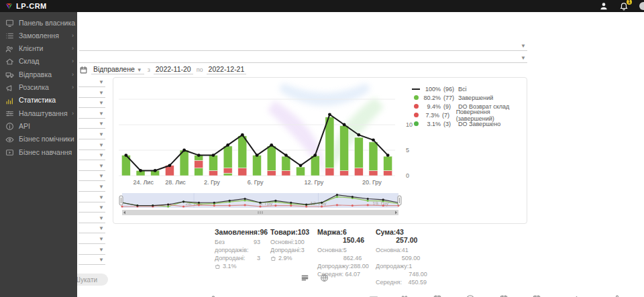 Image resolution: width=644 pixels, height=297 pixels. What do you see at coordinates (39, 48) in the screenshot?
I see `sidebar-item-users: Клієнти›` at bounding box center [39, 48].